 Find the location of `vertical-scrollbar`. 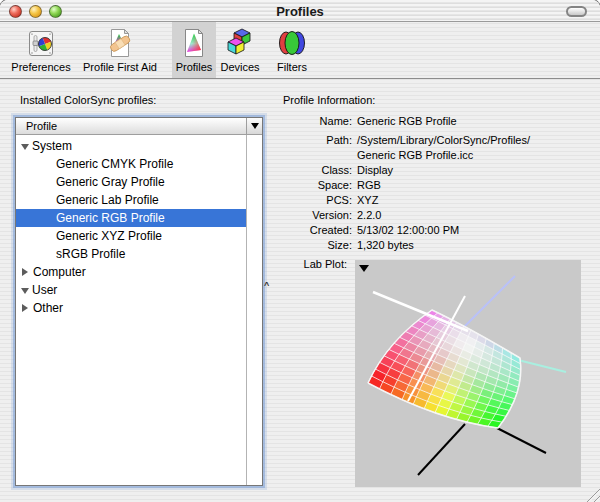

vertical-scrollbar is located at coordinates (254, 310).